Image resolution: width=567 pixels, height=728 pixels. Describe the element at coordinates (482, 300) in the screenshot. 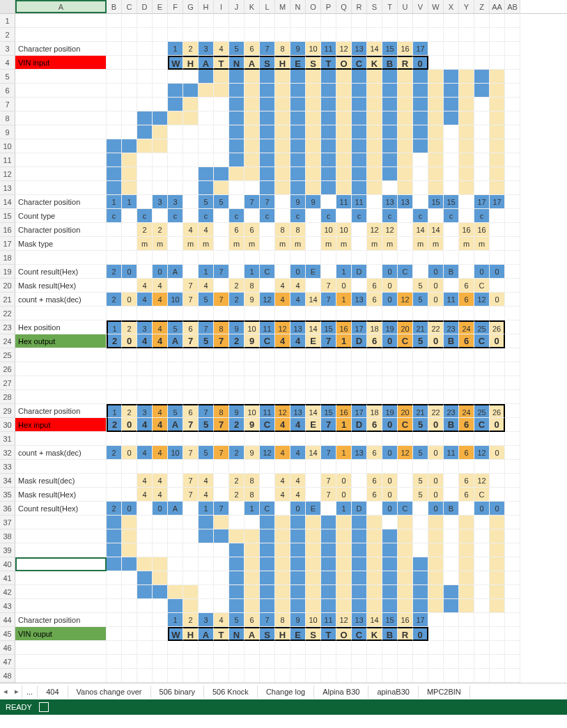

I see `cell-Z21: 12` at that location.